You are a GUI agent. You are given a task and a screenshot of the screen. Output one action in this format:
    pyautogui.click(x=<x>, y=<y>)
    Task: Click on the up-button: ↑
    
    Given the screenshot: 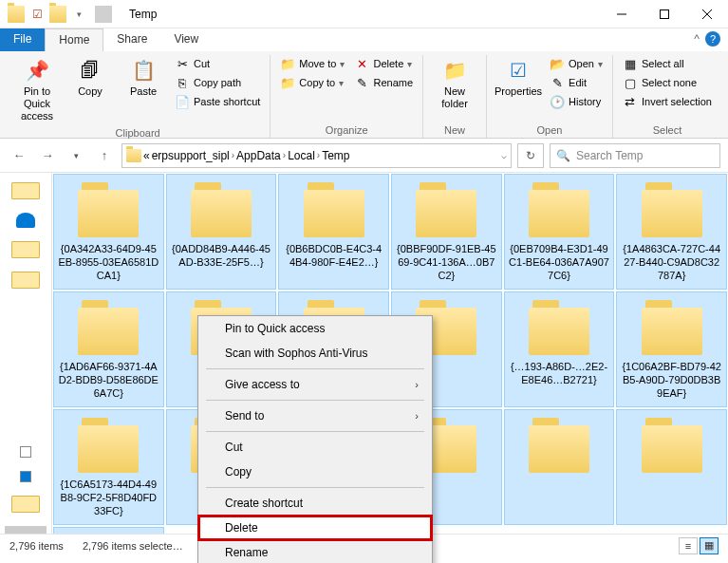 What is the action you would take?
    pyautogui.click(x=104, y=156)
    